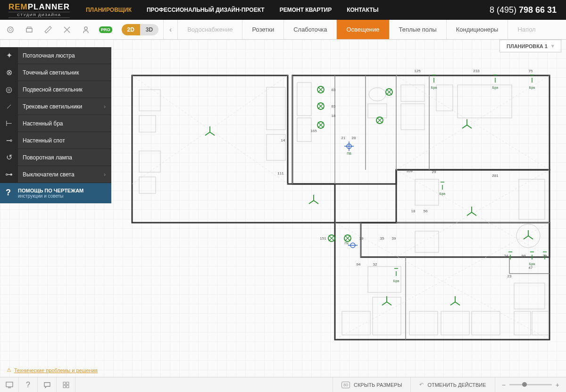 Image resolution: width=566 pixels, height=392 pixels. I want to click on layout-selector: ПЛАНИРОВКА 1, so click(530, 46).